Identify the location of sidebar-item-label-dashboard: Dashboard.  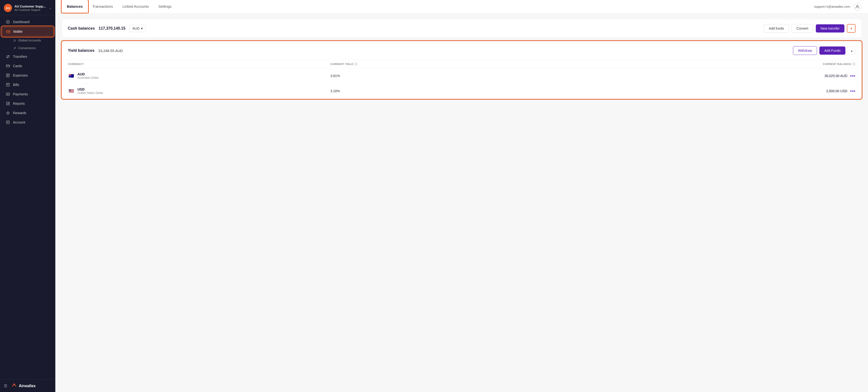
(22, 22).